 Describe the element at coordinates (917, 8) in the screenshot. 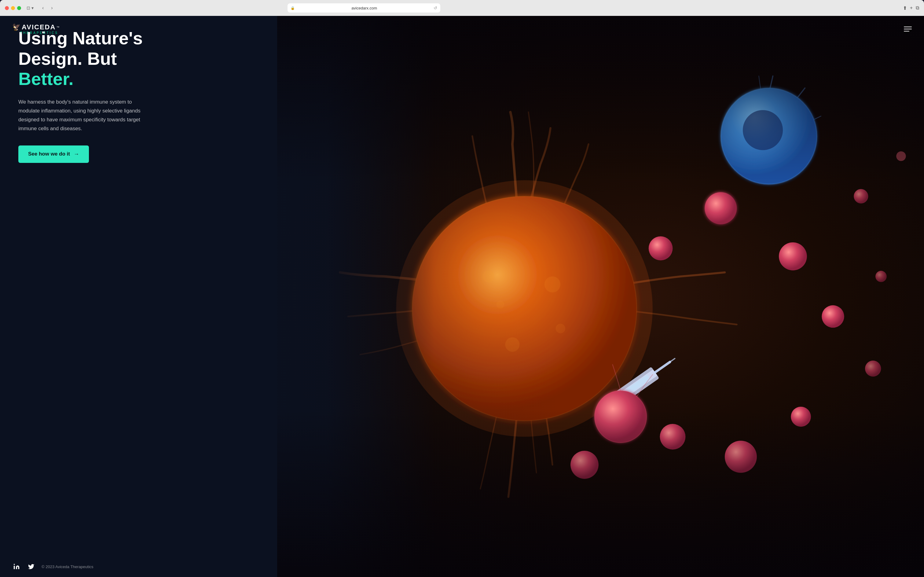

I see `tabs-button: ⧉` at that location.